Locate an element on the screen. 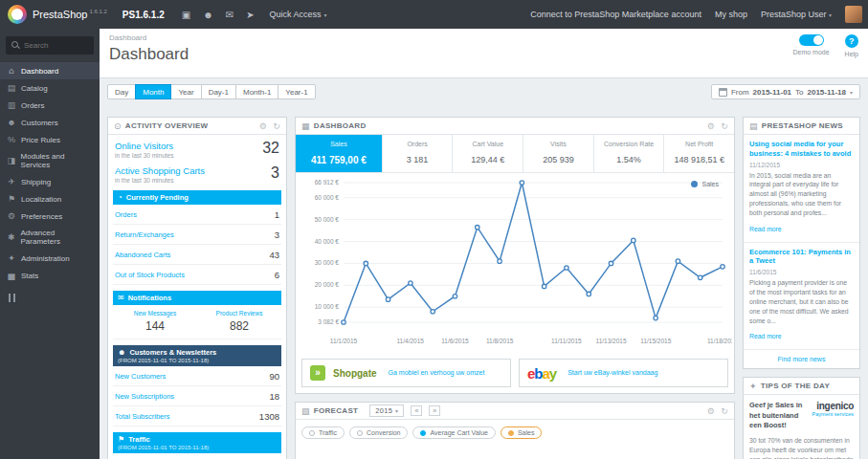  range-button-year-1: Year-1 is located at coordinates (297, 92).